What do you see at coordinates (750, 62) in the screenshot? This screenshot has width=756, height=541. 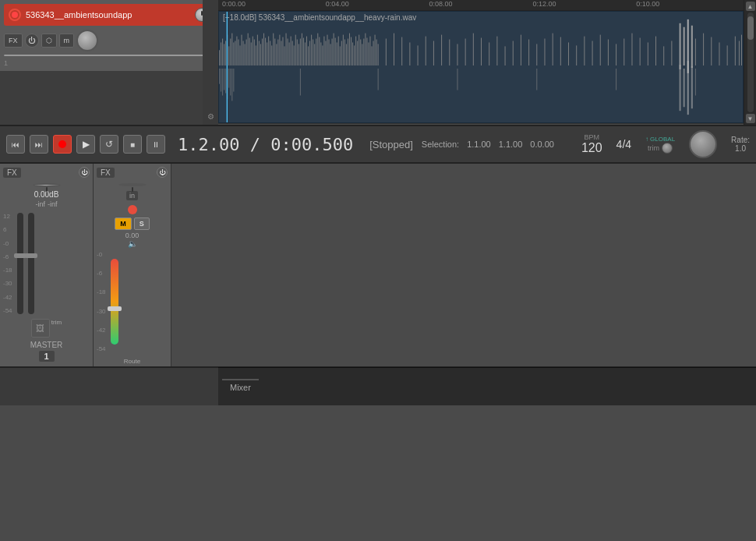 I see `vertical-scrollbar: ▲ ▼` at bounding box center [750, 62].